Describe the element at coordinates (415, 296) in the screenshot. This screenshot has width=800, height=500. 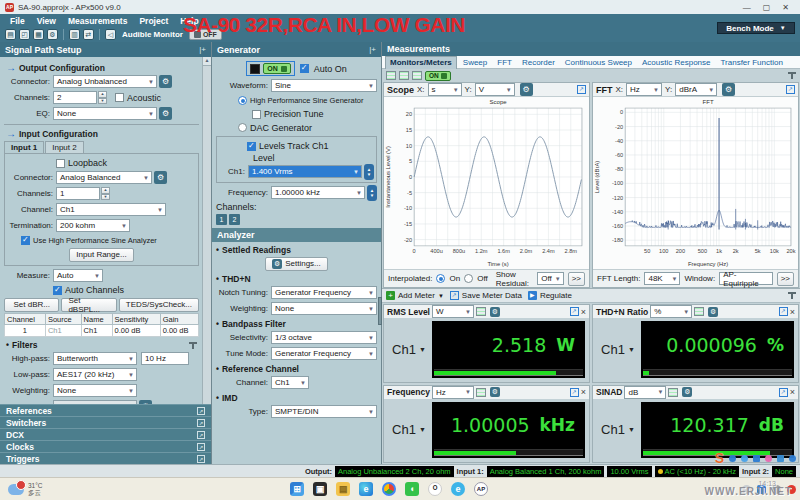
I see `add-meter-button: + Add Meter▼` at that location.